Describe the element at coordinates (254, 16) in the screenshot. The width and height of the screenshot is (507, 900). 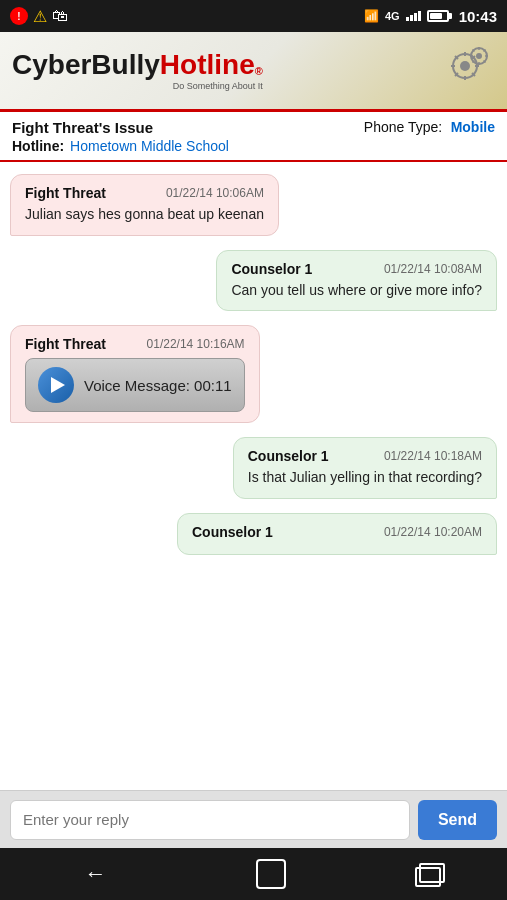
I see `status-bar: ! ⚠ 🛍 📶 4G 10:43` at that location.